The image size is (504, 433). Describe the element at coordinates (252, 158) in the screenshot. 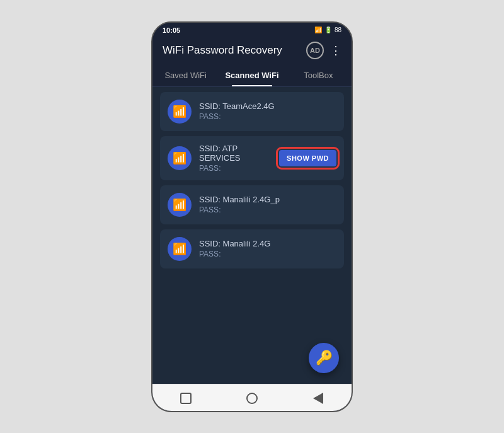

I see `wifi-item-2: 📶 SSID: ATP SERVICES PASS: SHOW PWD` at that location.